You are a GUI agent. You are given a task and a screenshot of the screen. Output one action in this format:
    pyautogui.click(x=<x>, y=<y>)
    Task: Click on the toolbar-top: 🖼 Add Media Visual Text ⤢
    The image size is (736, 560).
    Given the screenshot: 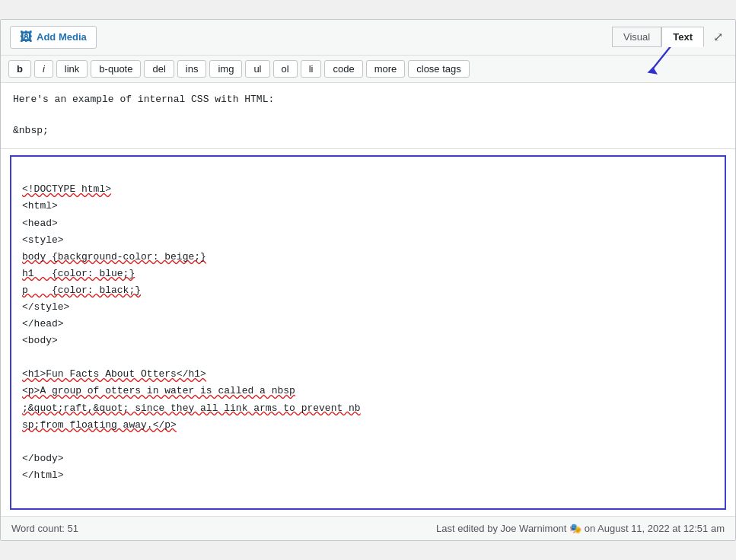 What is the action you would take?
    pyautogui.click(x=368, y=38)
    